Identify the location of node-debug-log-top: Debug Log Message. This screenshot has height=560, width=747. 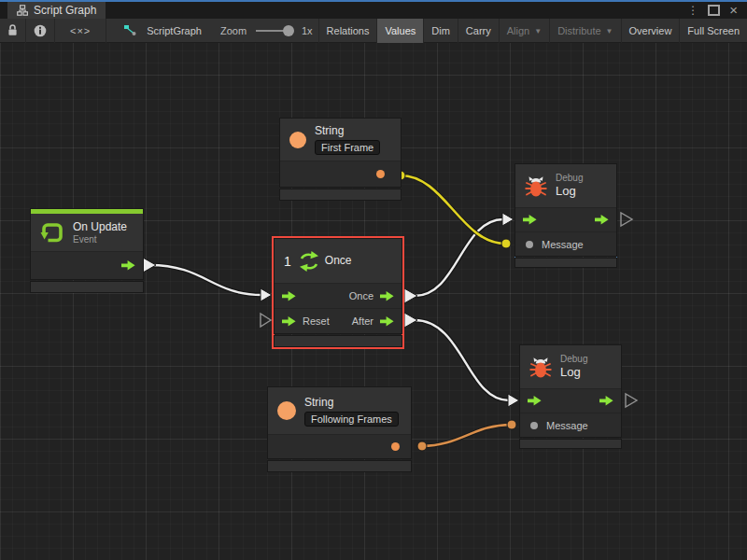
(566, 216).